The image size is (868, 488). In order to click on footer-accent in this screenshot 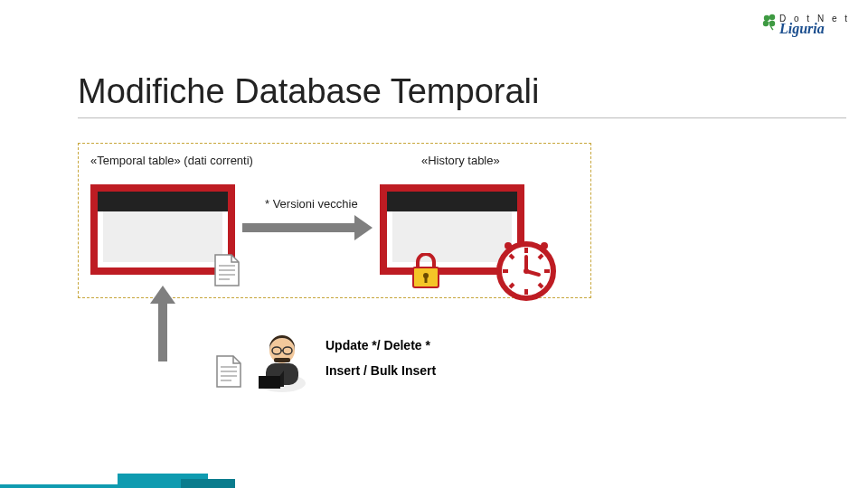, I will do `click(434, 481)`.